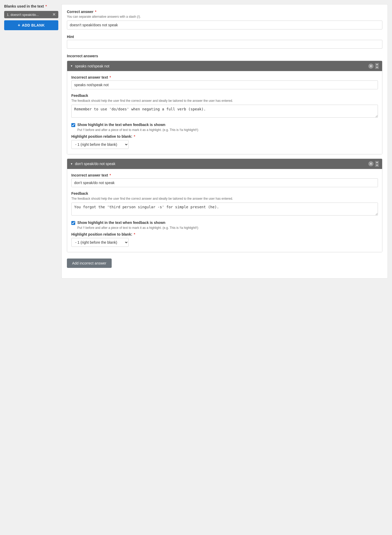 The width and height of the screenshot is (392, 535). Describe the element at coordinates (374, 164) in the screenshot. I see `answer-header-right-1: ✕ ▲ ▼` at that location.